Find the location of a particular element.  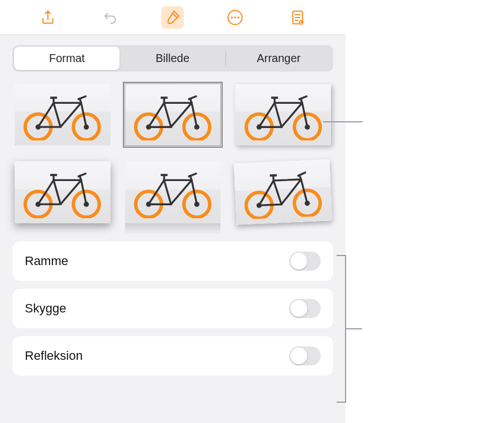

callout-bracket-bottom is located at coordinates (341, 402).